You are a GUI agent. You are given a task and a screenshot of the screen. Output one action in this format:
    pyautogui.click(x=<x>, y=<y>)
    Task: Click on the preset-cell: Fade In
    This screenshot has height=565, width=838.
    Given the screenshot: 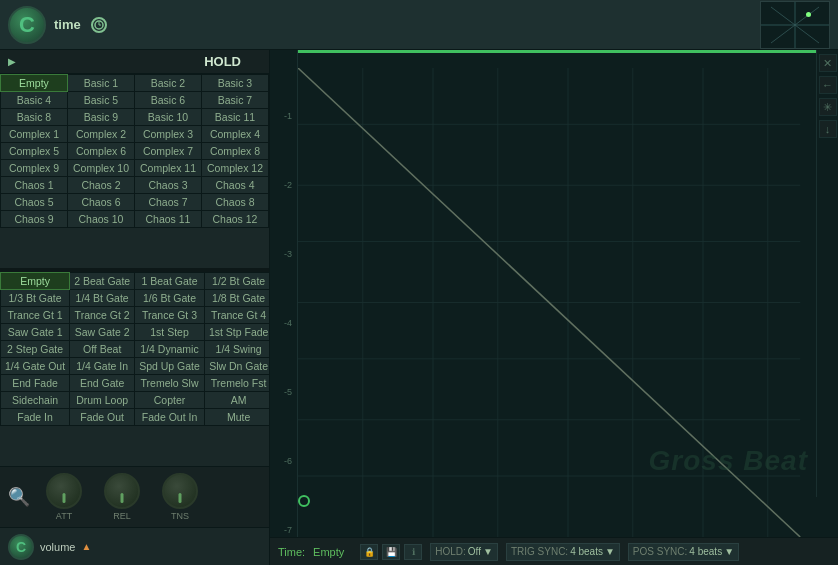 What is the action you would take?
    pyautogui.click(x=36, y=418)
    